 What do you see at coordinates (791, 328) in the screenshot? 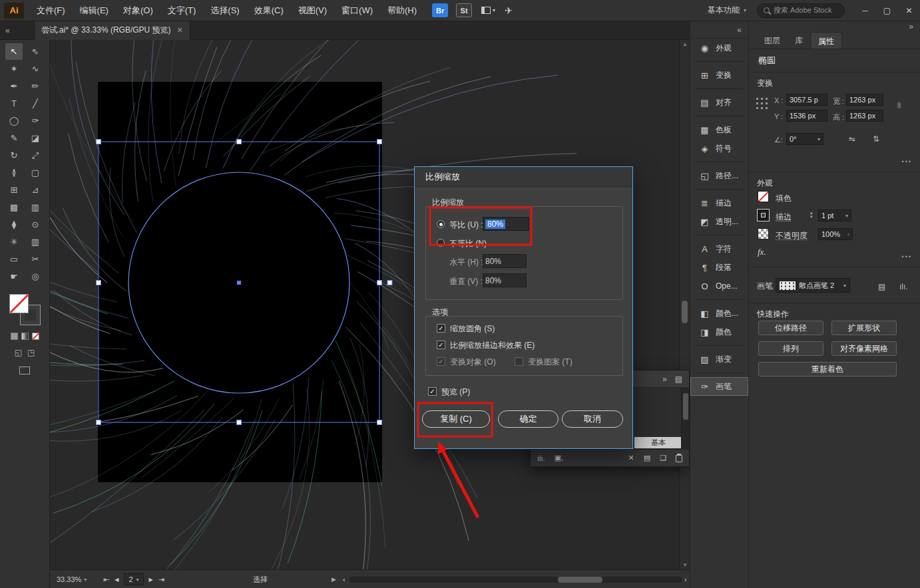
I see `offset-path-button: 位移路径` at bounding box center [791, 328].